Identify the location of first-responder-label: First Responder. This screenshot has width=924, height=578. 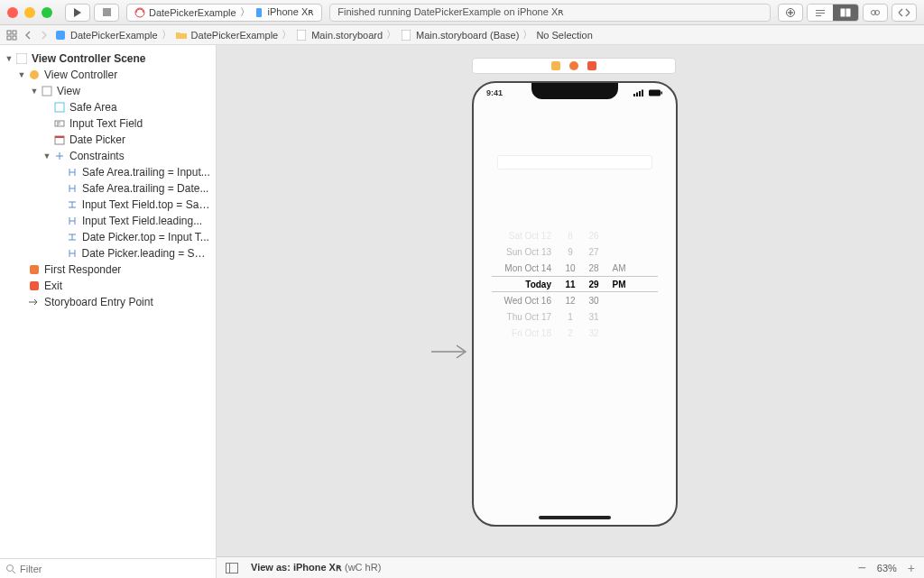
(83, 270).